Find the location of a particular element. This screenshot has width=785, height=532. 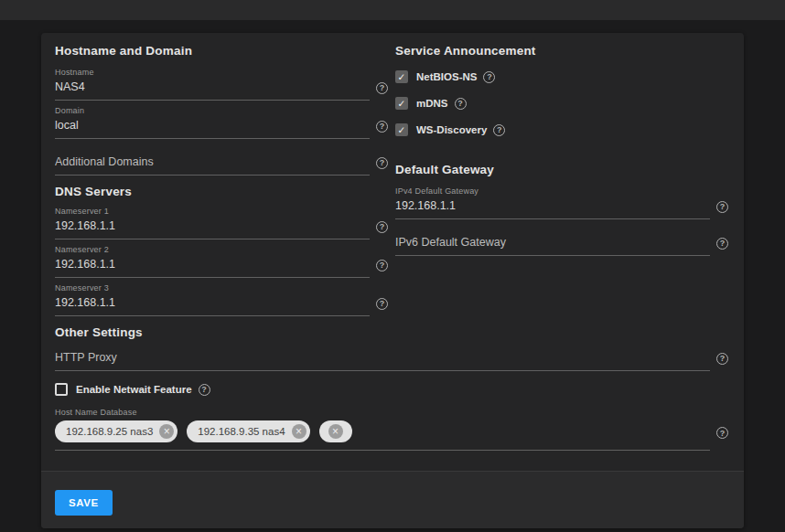

hostname-field: Hostname ? is located at coordinates (221, 84).